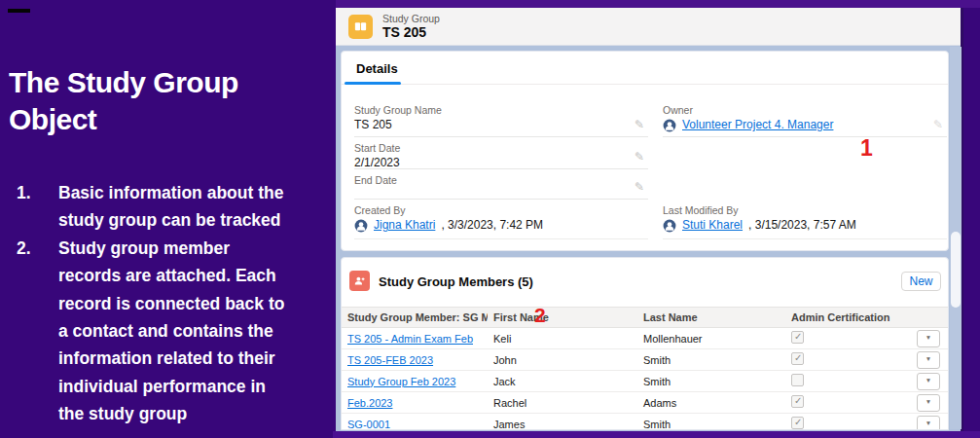 Image resolution: width=980 pixels, height=438 pixels. What do you see at coordinates (644, 339) in the screenshot?
I see `table-row: TS 205 - Admin Exam FebKeliMollenhauer▼` at bounding box center [644, 339].